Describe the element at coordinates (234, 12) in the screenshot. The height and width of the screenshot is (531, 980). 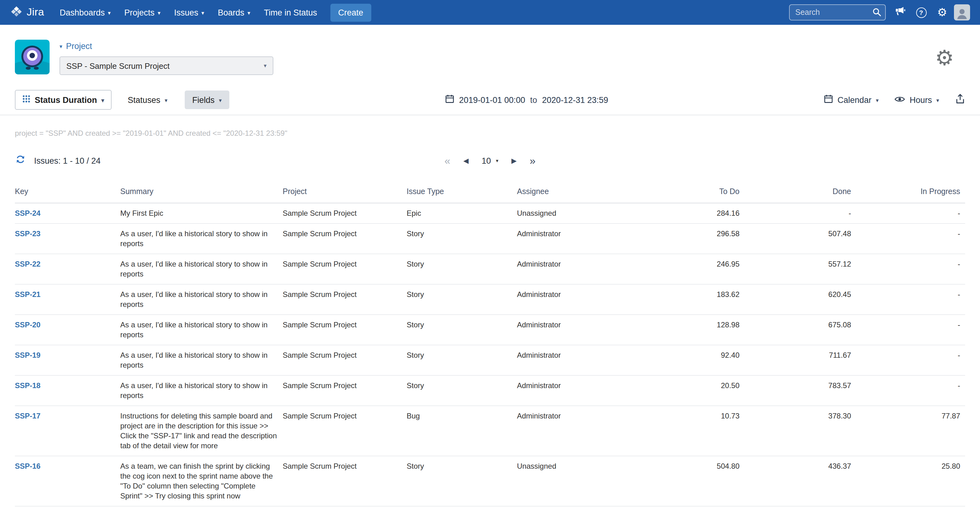
I see `nav-boards: Boards ▾` at that location.